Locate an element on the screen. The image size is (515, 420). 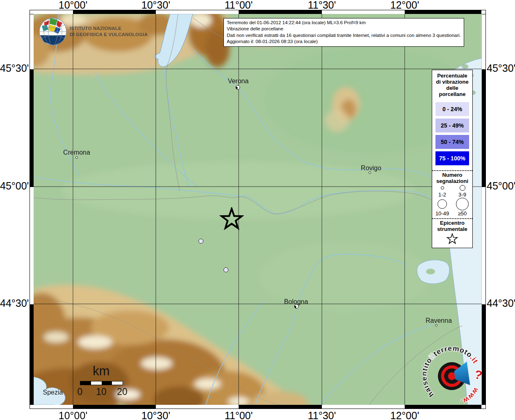
epicenter-star is located at coordinates (232, 219).